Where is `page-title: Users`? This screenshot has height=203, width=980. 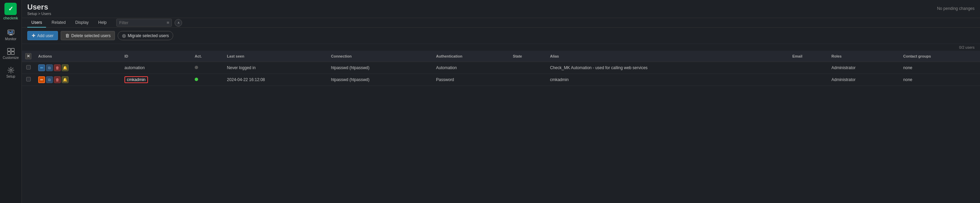 page-title: Users is located at coordinates (39, 7).